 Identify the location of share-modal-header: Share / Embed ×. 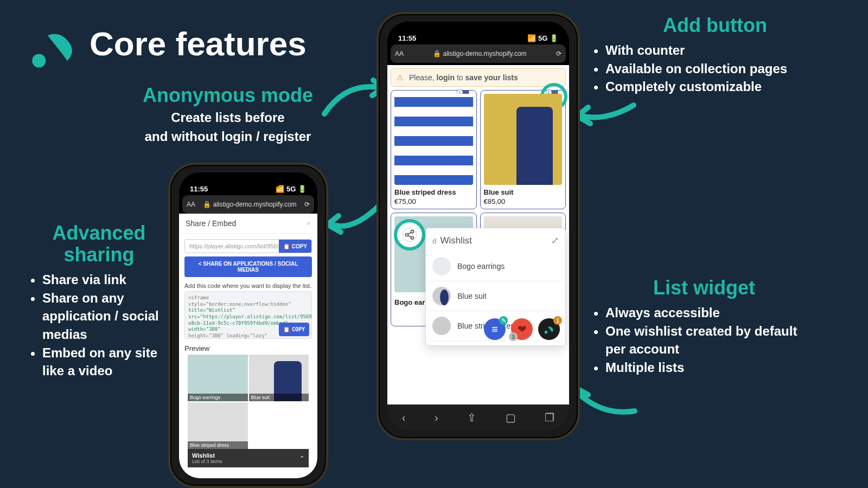
(248, 223).